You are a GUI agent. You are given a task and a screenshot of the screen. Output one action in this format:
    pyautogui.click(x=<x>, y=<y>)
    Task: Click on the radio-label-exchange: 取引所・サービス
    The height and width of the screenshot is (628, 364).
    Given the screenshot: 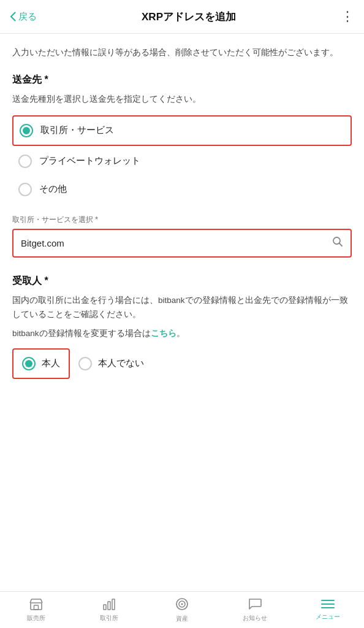 What is the action you would take?
    pyautogui.click(x=77, y=130)
    